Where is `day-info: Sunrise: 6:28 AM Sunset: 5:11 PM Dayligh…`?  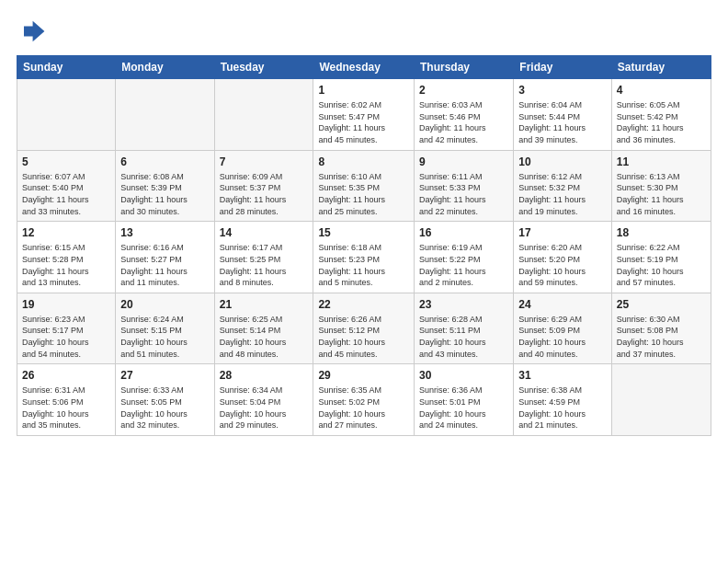 day-info: Sunrise: 6:28 AM Sunset: 5:11 PM Dayligh… is located at coordinates (463, 337).